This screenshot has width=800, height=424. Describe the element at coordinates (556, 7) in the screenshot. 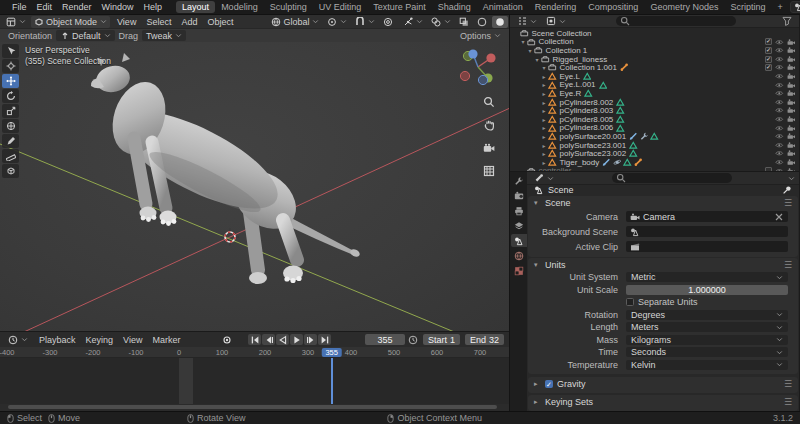

I see `workspace-tab-rendering: Rendering` at that location.